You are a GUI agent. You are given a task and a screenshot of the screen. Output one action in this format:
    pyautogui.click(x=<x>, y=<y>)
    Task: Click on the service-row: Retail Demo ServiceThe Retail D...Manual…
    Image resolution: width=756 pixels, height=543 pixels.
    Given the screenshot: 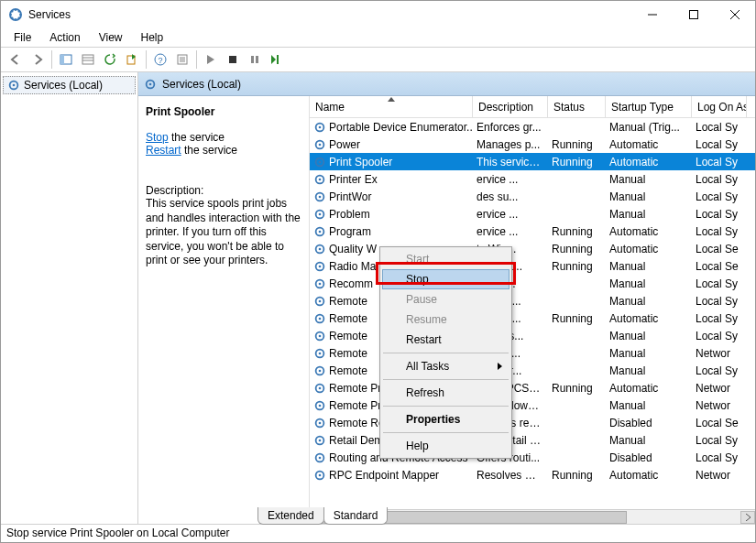 What is the action you would take?
    pyautogui.click(x=532, y=440)
    